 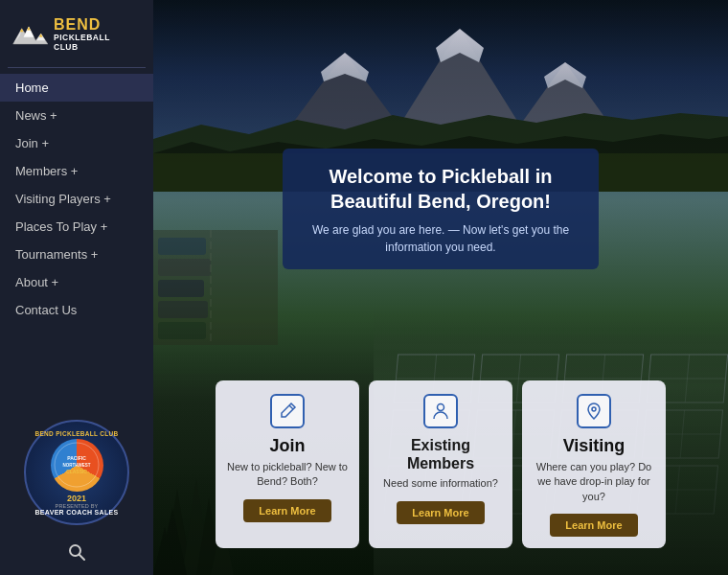 I want to click on join-card-icon, so click(x=287, y=411).